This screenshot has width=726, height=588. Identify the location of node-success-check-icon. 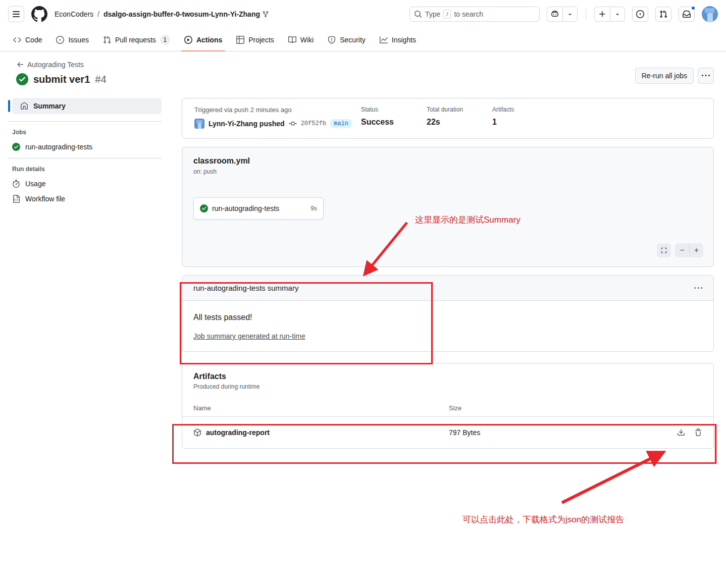
(204, 208).